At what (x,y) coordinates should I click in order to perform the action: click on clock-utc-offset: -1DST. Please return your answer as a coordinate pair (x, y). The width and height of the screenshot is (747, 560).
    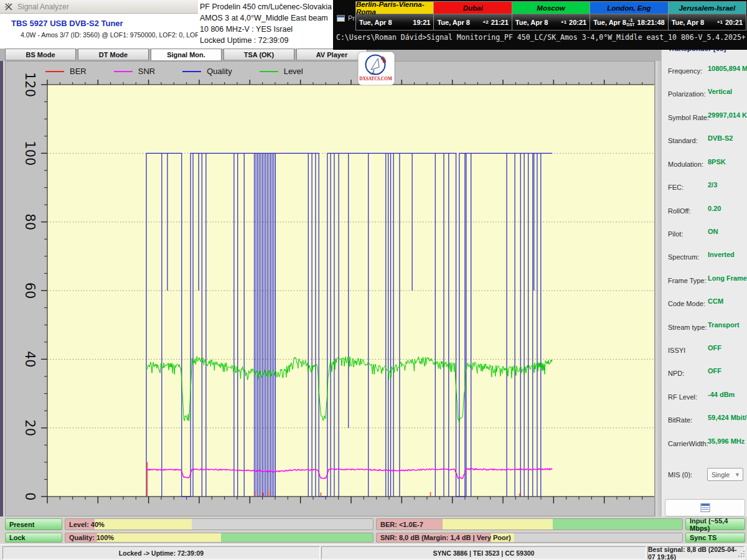
    Looking at the image, I should click on (631, 22).